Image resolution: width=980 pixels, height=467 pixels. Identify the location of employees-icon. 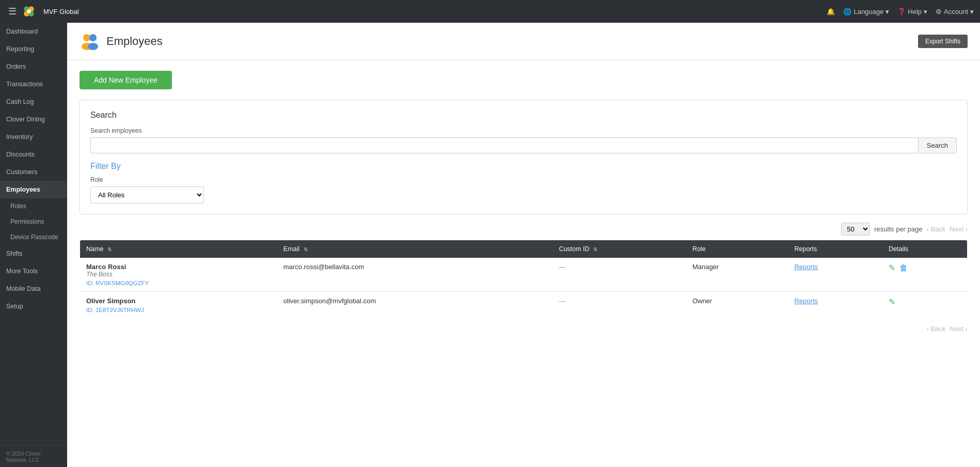
(90, 41).